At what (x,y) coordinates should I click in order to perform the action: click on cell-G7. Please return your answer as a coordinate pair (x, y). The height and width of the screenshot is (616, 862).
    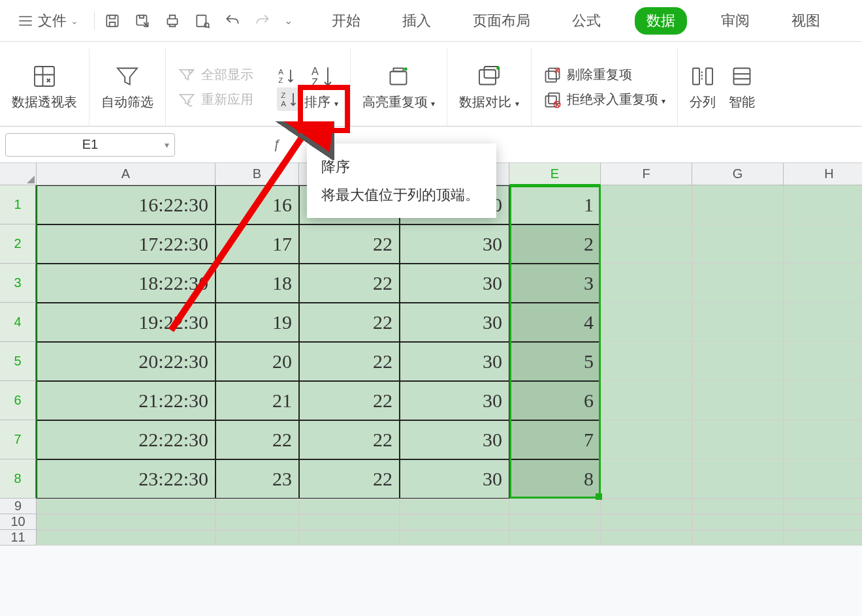
    Looking at the image, I should click on (738, 440).